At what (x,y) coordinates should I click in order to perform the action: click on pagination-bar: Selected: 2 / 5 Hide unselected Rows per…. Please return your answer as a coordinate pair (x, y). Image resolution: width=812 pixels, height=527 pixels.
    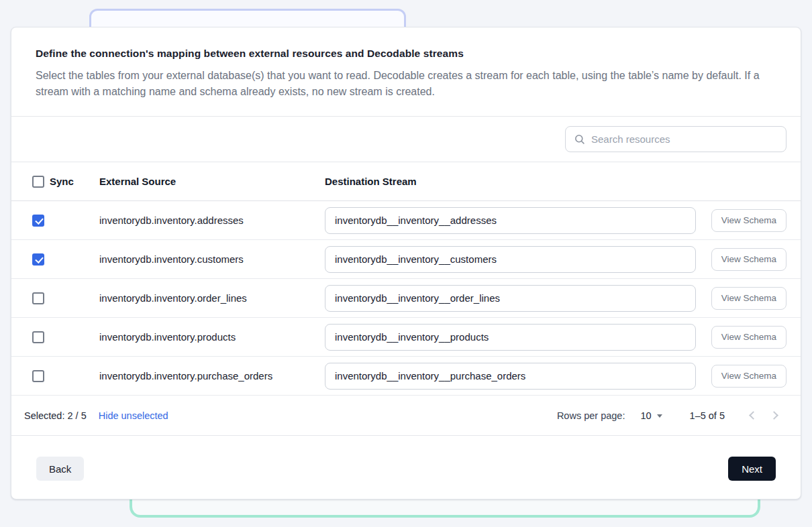
    Looking at the image, I should click on (406, 416).